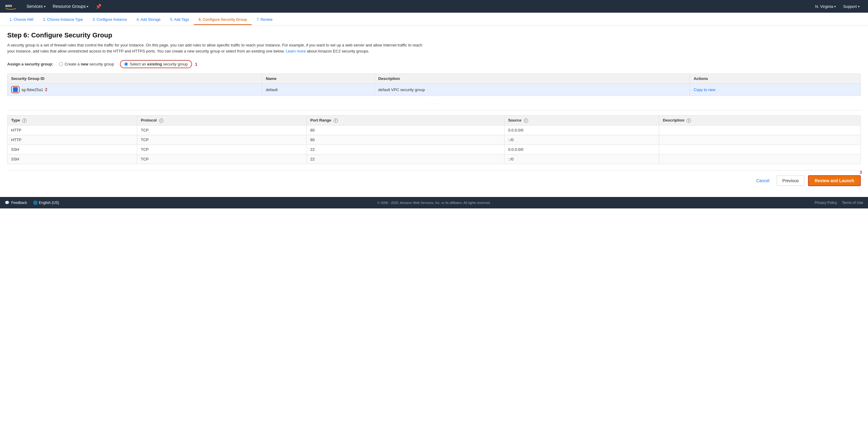 The width and height of the screenshot is (868, 441). I want to click on sg-description-cell: default VPC security group, so click(532, 90).